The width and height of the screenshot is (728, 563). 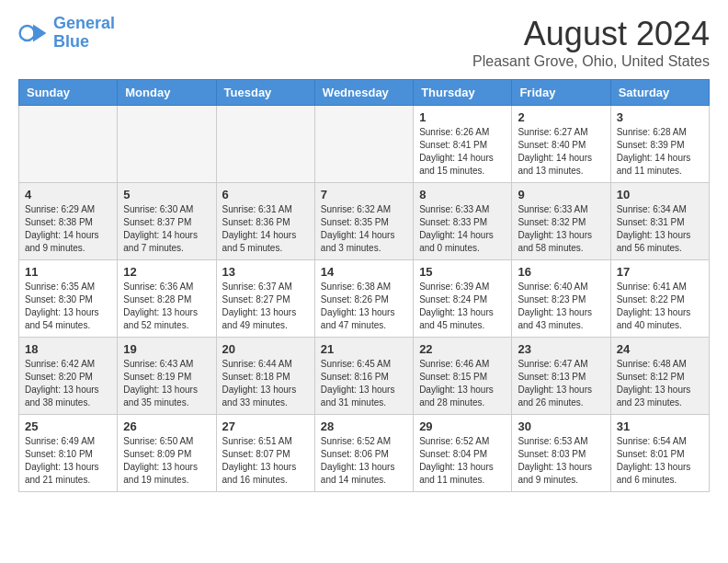 I want to click on title-section: August 2024 Pleasant Grove, Ohio, United…, so click(x=591, y=42).